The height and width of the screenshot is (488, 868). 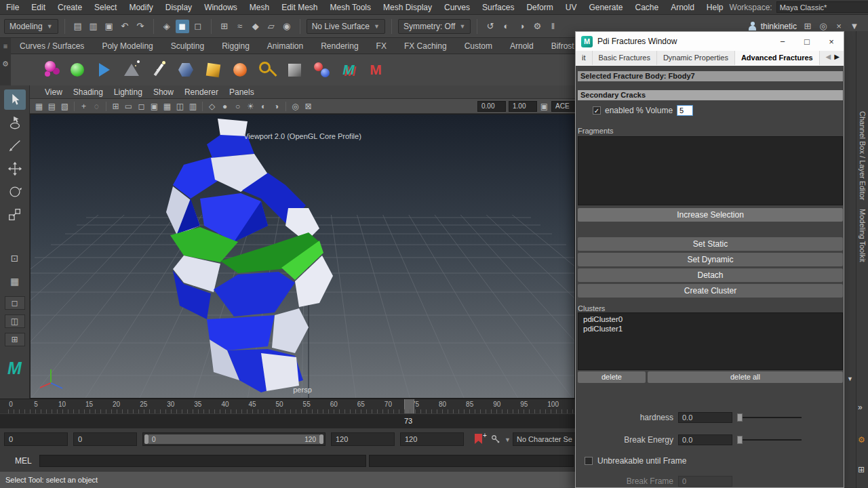 What do you see at coordinates (745, 377) in the screenshot?
I see `delete-all-button: delete all` at bounding box center [745, 377].